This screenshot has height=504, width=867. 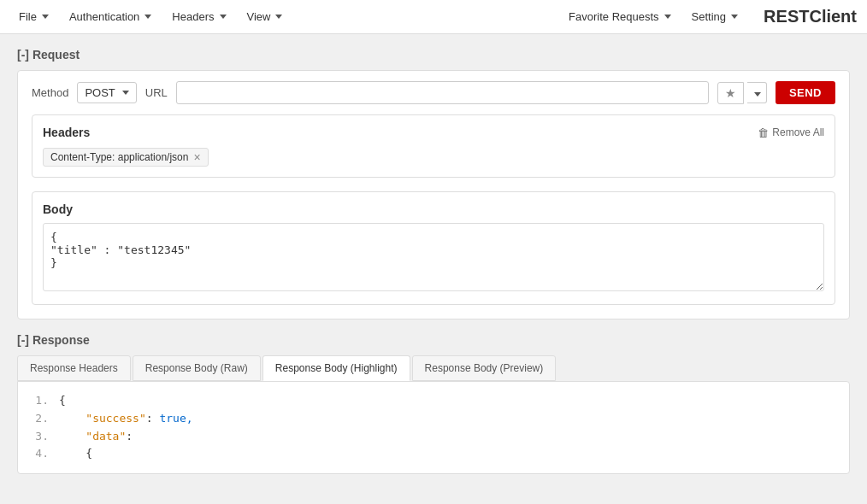 I want to click on headers-title: Headers, so click(x=67, y=132).